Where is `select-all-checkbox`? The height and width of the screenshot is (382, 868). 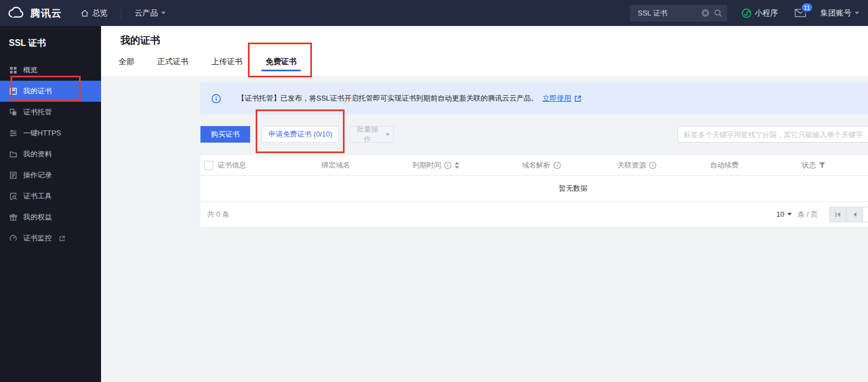 select-all-checkbox is located at coordinates (209, 165).